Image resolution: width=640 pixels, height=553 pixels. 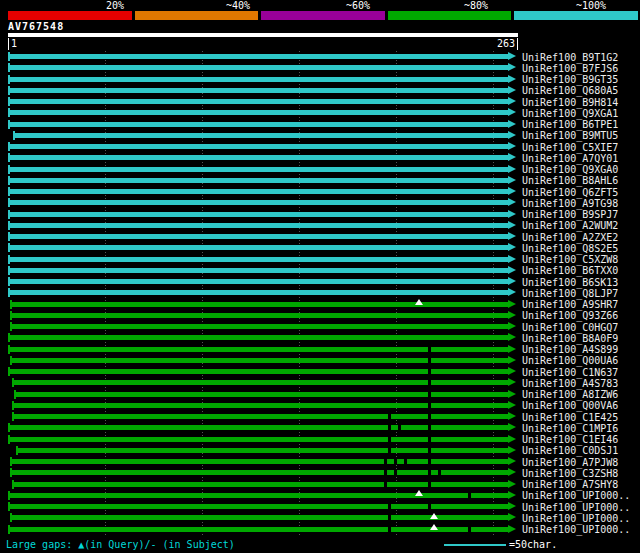 What do you see at coordinates (570, 292) in the screenshot?
I see `hit-id-label: UniRef100_Q8LJP7` at bounding box center [570, 292].